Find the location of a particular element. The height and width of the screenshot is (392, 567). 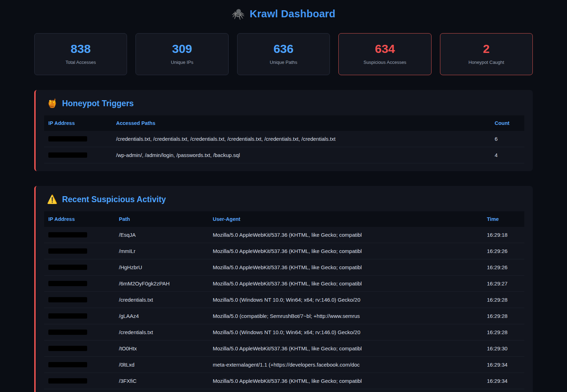

suspicious-title-text: Recent Suspicious Activity is located at coordinates (114, 200).